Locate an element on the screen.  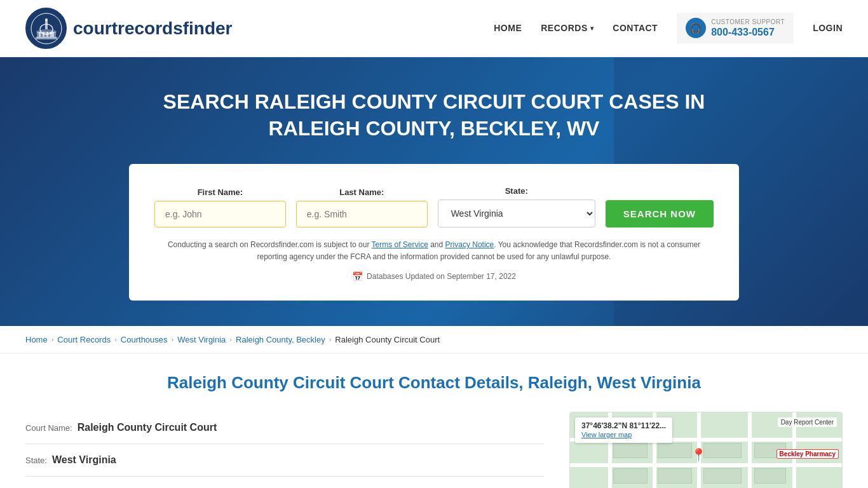
breadcrumb-sep-4: › is located at coordinates (231, 339).